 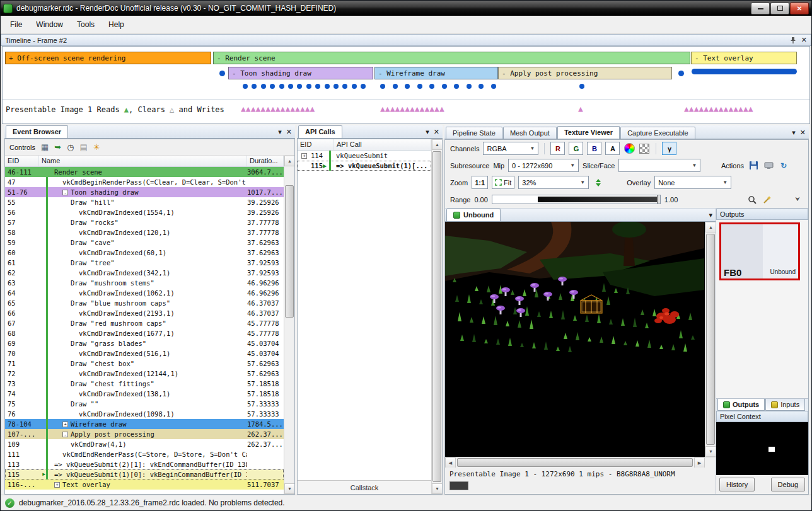 I want to click on api-calls-scrollbar: ▲ ▼, so click(x=436, y=316).